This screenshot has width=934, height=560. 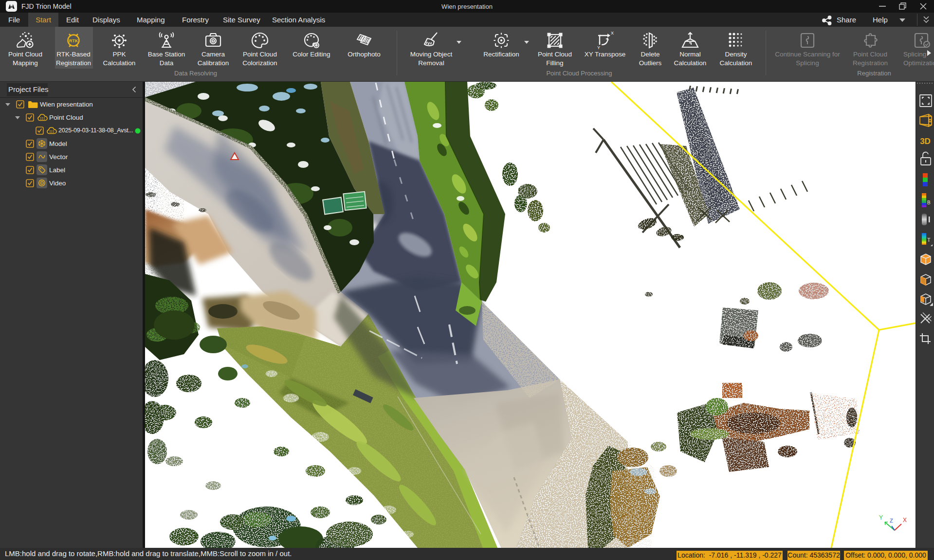 I want to click on svg-text: 3D, so click(x=925, y=141).